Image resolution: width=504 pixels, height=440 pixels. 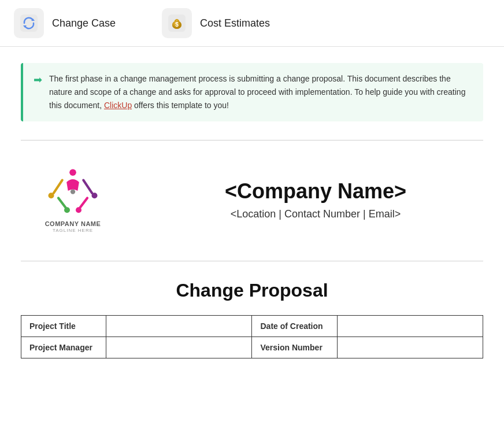 I want to click on change-case-icon, so click(x=29, y=23).